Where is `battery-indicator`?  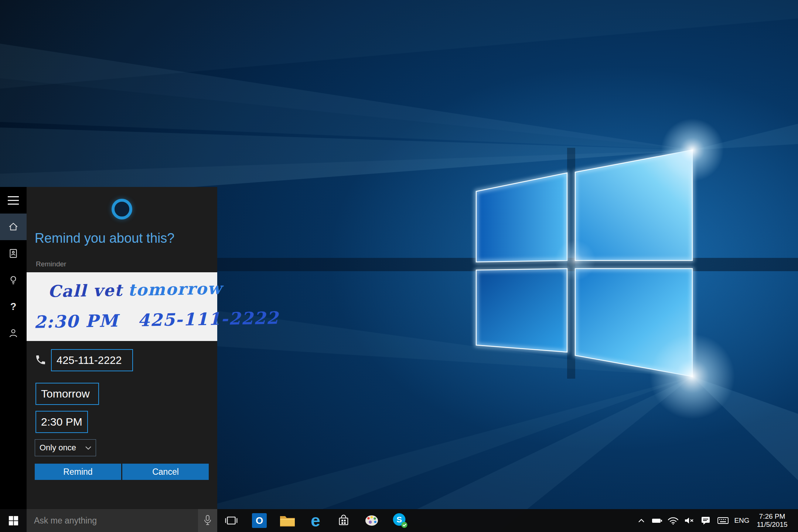
battery-indicator is located at coordinates (657, 521).